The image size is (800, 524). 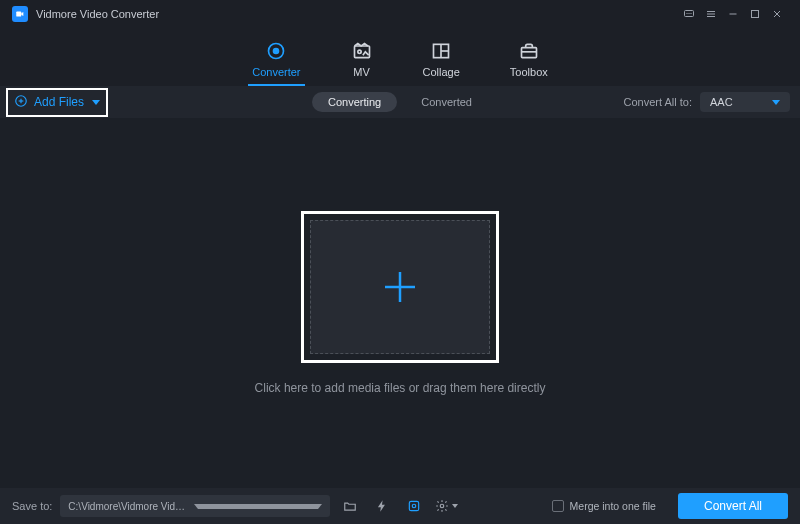 What do you see at coordinates (455, 506) in the screenshot?
I see `chevron-down-icon` at bounding box center [455, 506].